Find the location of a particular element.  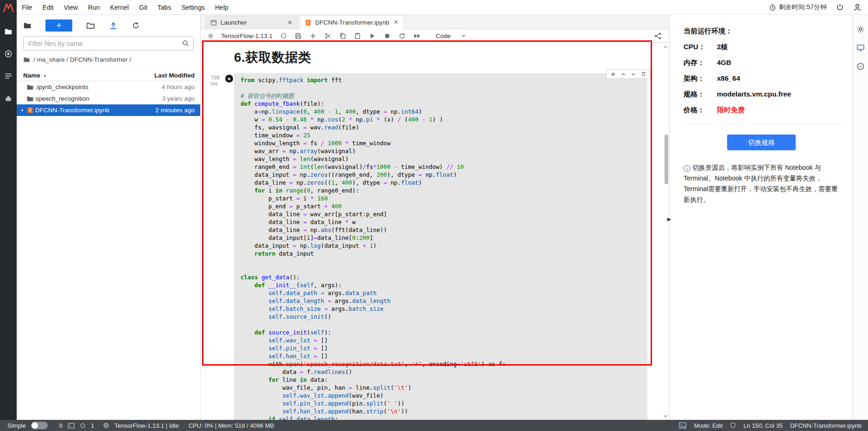

spec-value: 2核 is located at coordinates (722, 47).